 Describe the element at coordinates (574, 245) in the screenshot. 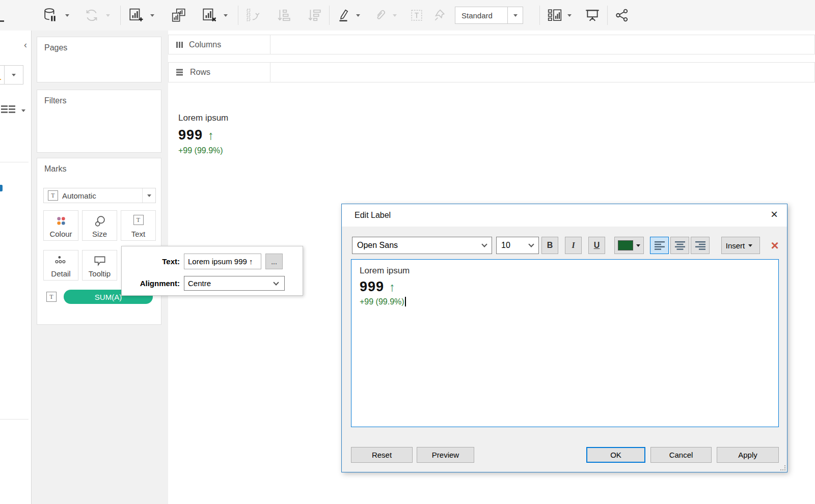

I see `italic-button: I` at that location.